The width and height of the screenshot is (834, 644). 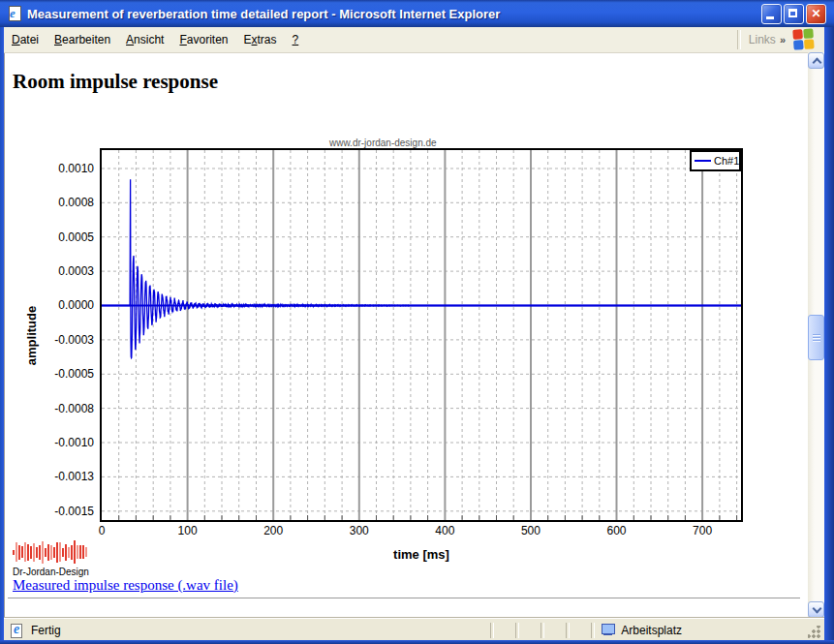 What do you see at coordinates (51, 552) in the screenshot?
I see `dr-jordan-design-logo` at bounding box center [51, 552].